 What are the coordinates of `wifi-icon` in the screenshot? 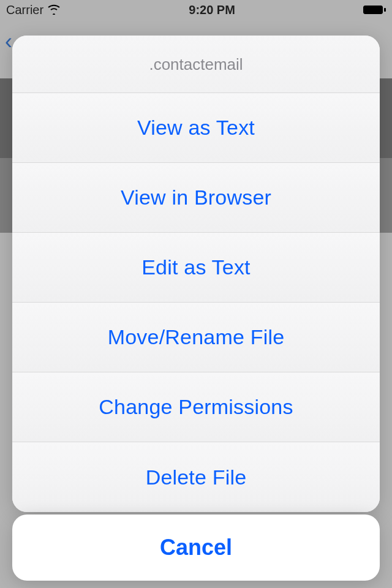 It's located at (54, 10).